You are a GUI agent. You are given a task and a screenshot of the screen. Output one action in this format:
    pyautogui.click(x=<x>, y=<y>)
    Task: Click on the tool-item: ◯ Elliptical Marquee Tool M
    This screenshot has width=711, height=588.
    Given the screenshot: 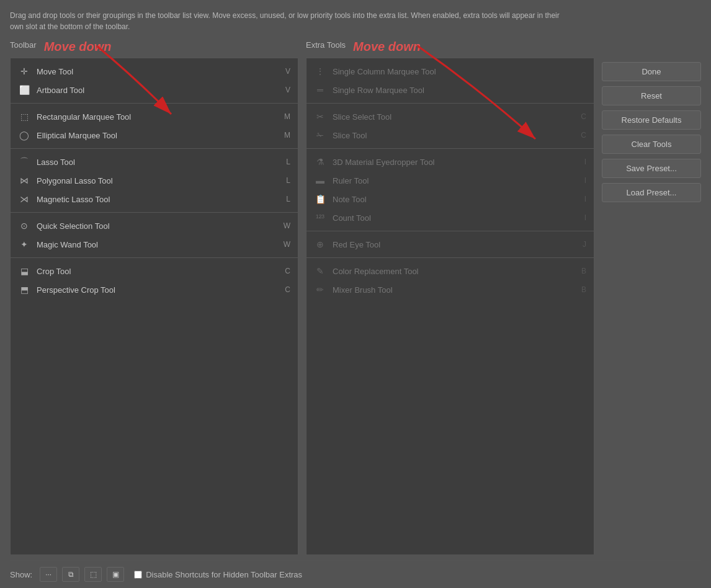 What is the action you would take?
    pyautogui.click(x=154, y=135)
    